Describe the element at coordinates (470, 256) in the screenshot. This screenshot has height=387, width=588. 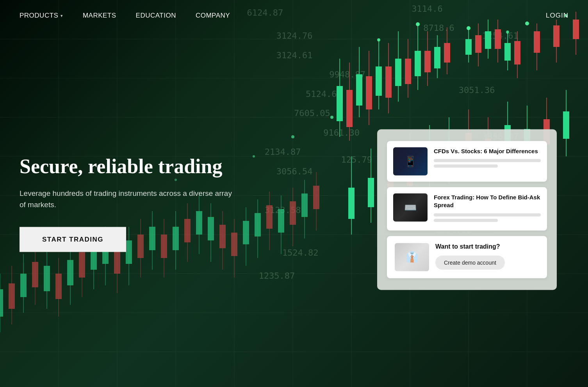
I see `card-demo-text: Want to start trading? Create demo accou…` at that location.